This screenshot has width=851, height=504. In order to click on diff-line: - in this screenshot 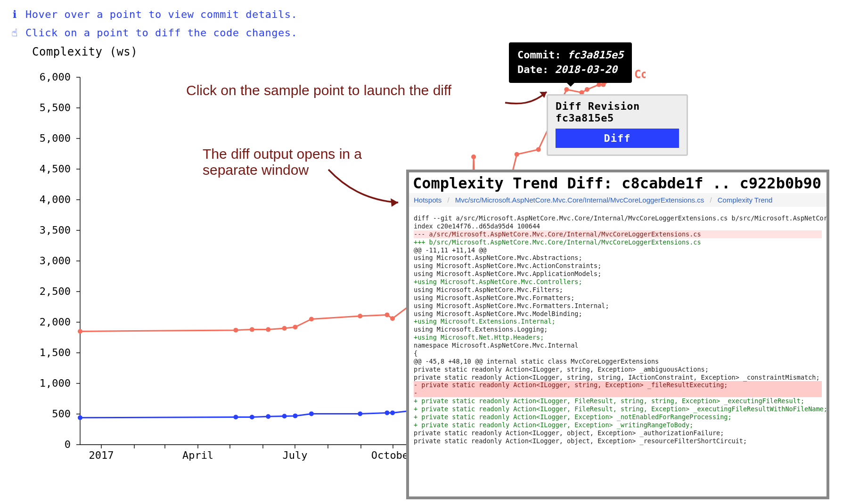, I will do `click(618, 393)`.